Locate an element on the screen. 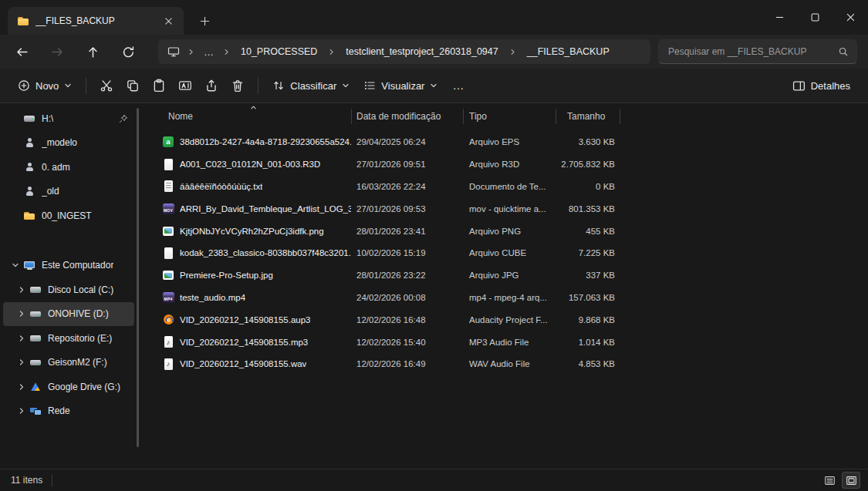 The width and height of the screenshot is (868, 491). file-name: KjtjONbJYcVCyRh2hZPuCj3idfk.png is located at coordinates (252, 231).